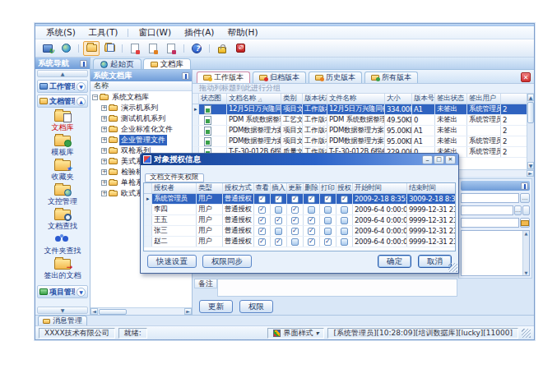  What do you see at coordinates (81, 87) in the screenshot?
I see `chevron-down-icon` at bounding box center [81, 87].